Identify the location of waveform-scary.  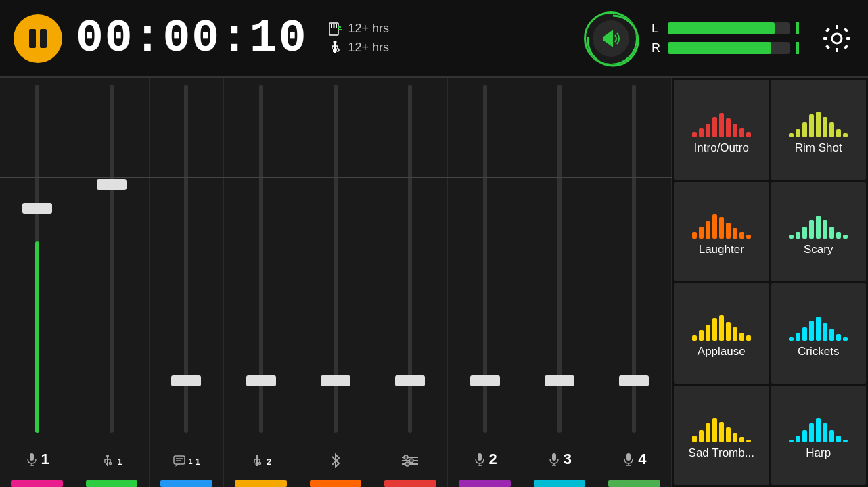
(819, 223).